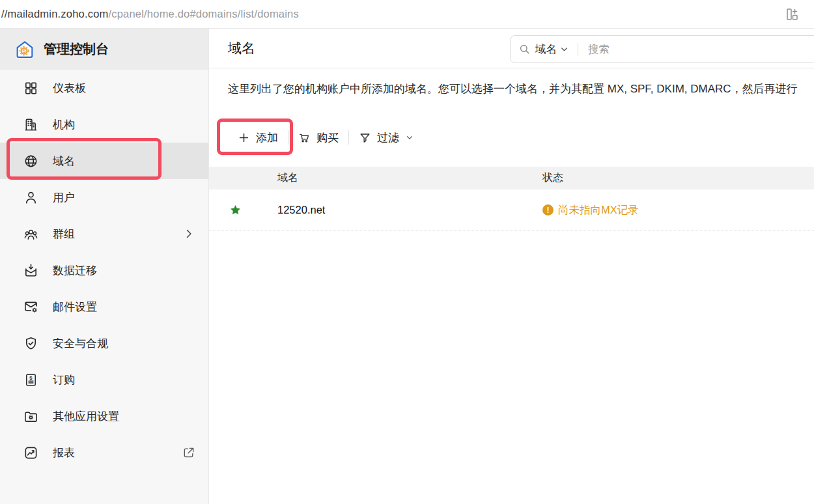 Image resolution: width=814 pixels, height=504 pixels. I want to click on buy-button-label: 购买, so click(328, 138).